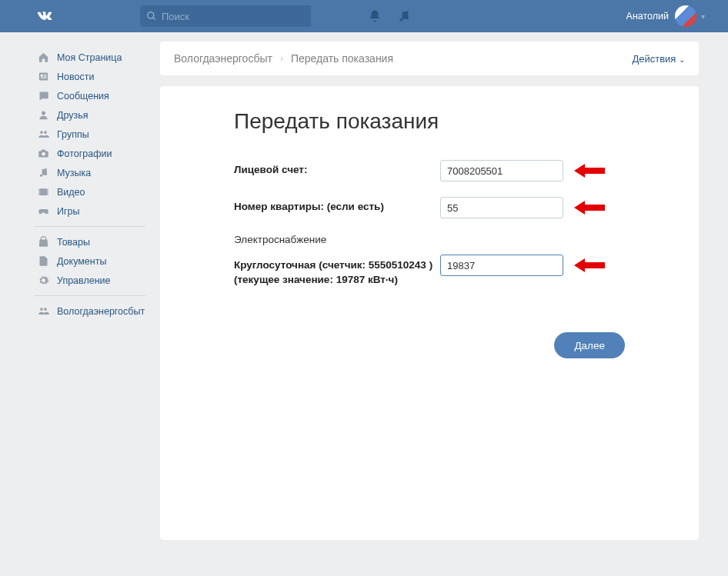 This screenshot has height=576, width=728. I want to click on breadcrumb-current: Передать показания, so click(342, 58).